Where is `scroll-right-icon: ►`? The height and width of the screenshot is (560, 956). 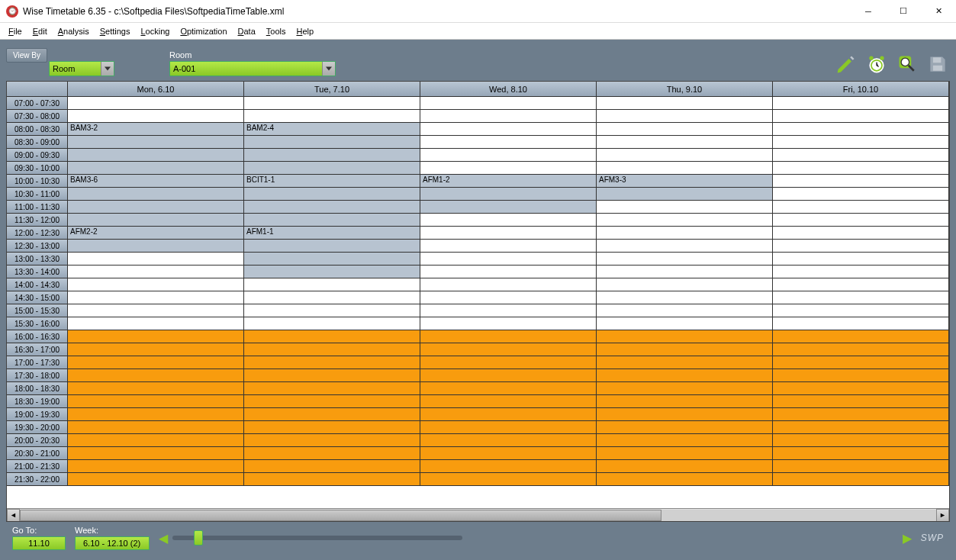
scroll-right-icon: ► is located at coordinates (943, 516).